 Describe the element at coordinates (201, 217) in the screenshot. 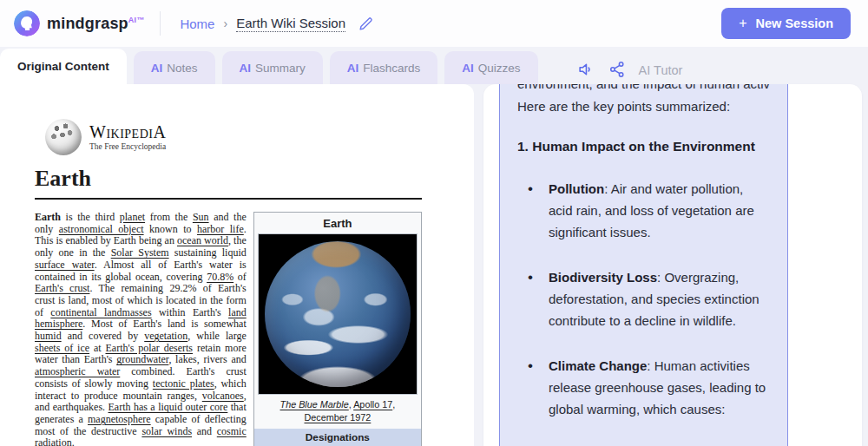

I see `wiki-link: Sun` at that location.